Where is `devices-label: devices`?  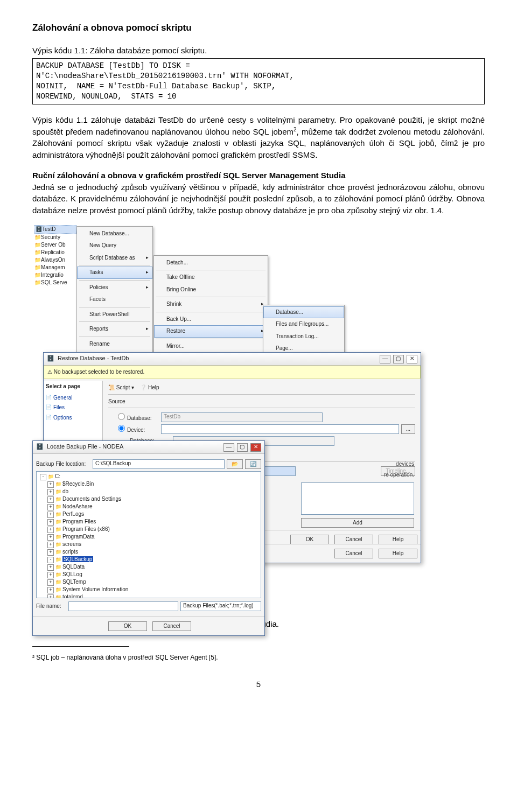
devices-label: devices is located at coordinates (358, 464).